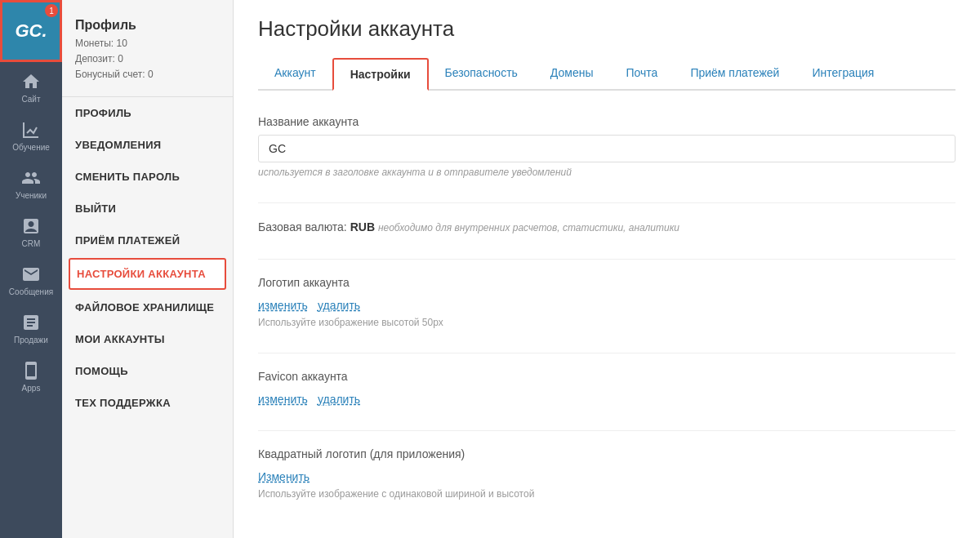 This screenshot has height=538, width=980. What do you see at coordinates (147, 307) in the screenshot?
I see `menu-item-file_storage: ФАЙЛОВОЕ ХРАНИЛИЩЕ` at bounding box center [147, 307].